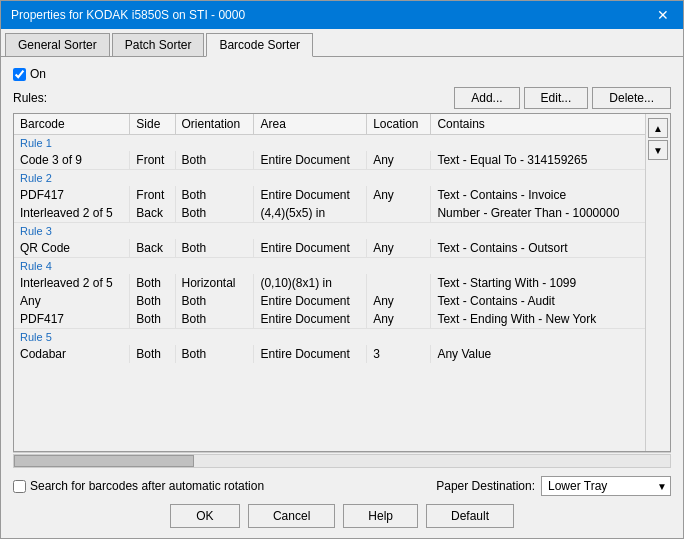 The image size is (684, 539). I want to click on scrollbar-track, so click(342, 461).